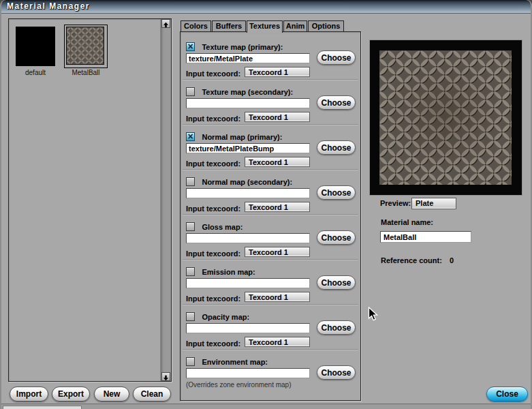 The width and height of the screenshot is (532, 409). I want to click on metal-plate-pattern-small, so click(85, 46).